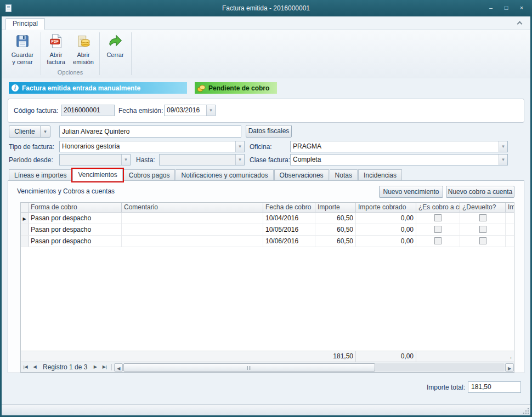  What do you see at coordinates (510, 207) in the screenshot?
I see `column-header-imp: Imp` at bounding box center [510, 207].